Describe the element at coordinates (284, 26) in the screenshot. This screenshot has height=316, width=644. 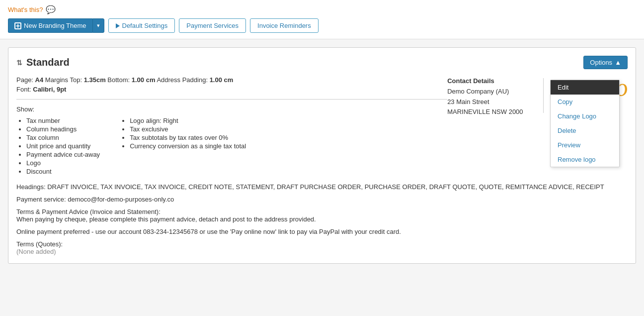
I see `invoice-reminders-label: Invoice Reminders` at that location.